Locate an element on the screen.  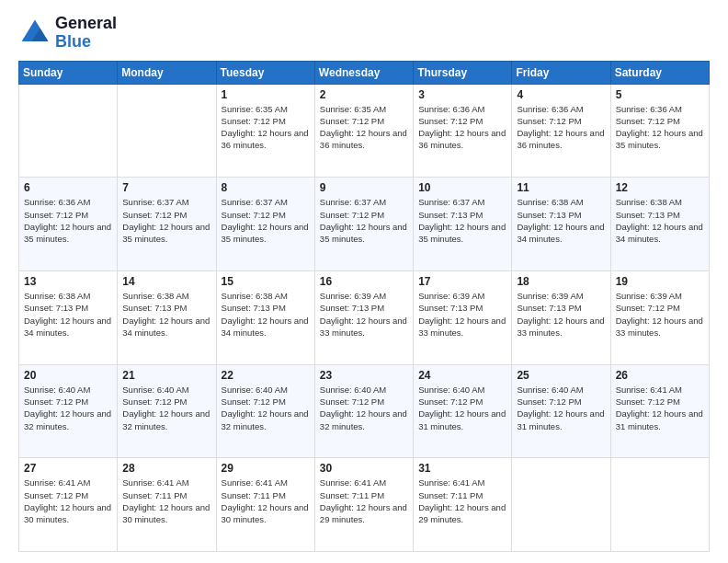
table-row: 24Sunrise: 6:40 AM Sunset: 7:12 PM Dayli… is located at coordinates (463, 411).